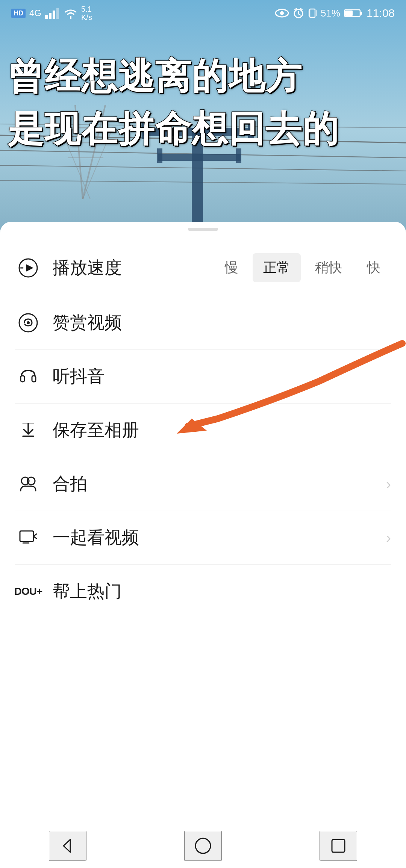 The width and height of the screenshot is (406, 868). Describe the element at coordinates (52, 13) in the screenshot. I see `status-left: HD 4G 5.1K/s` at that location.